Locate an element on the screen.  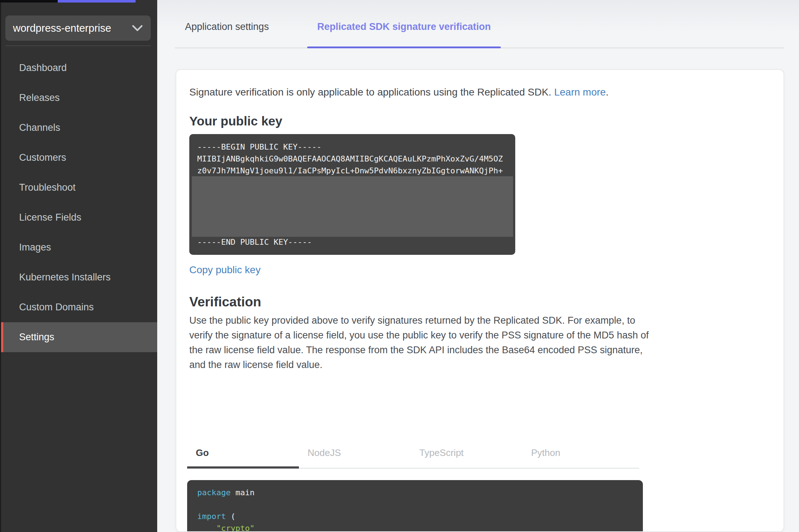
code-tab-python: Python is located at coordinates (578, 456).